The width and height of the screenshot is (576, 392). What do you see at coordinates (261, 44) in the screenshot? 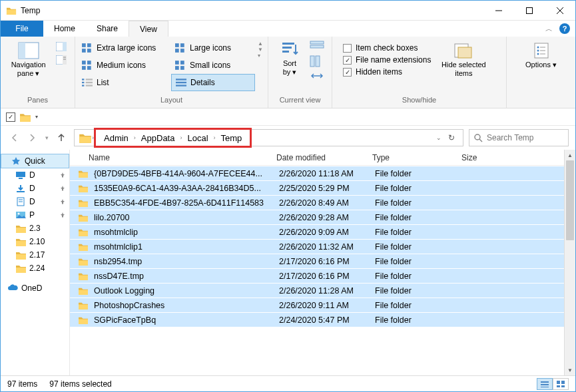
I see `layout-scroll-up: ▲` at bounding box center [261, 44].